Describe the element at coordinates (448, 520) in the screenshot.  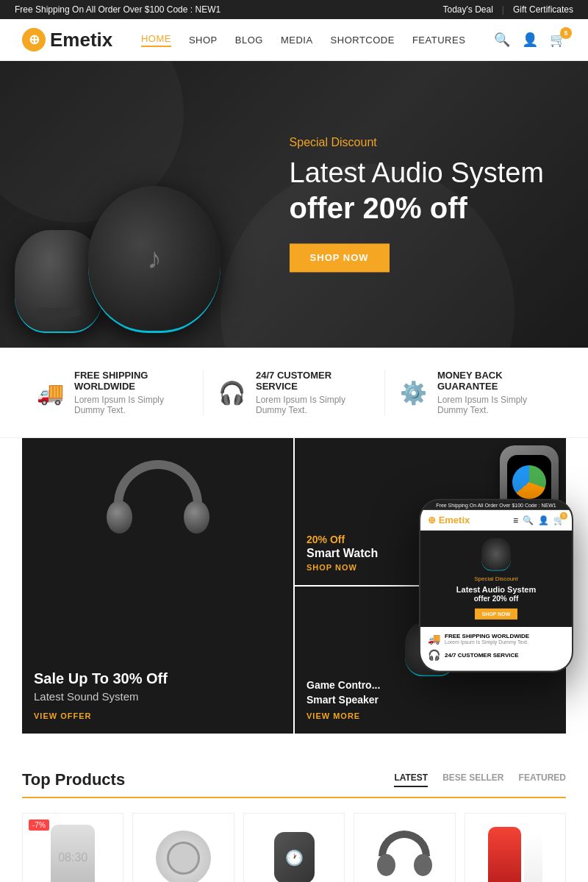
I see `phone-logo: ⊕ Emetix` at that location.